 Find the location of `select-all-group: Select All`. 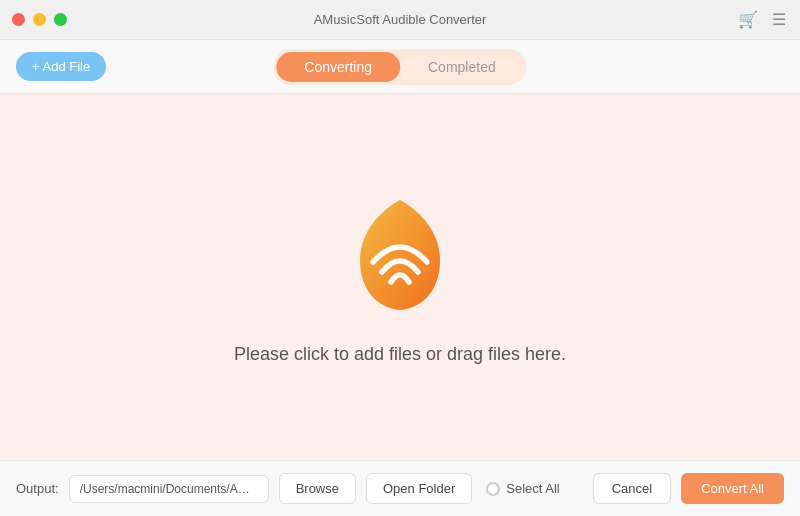

select-all-group: Select All is located at coordinates (522, 488).